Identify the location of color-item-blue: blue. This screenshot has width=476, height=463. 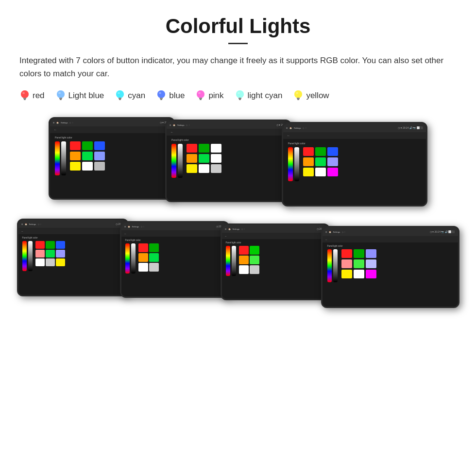
(170, 96).